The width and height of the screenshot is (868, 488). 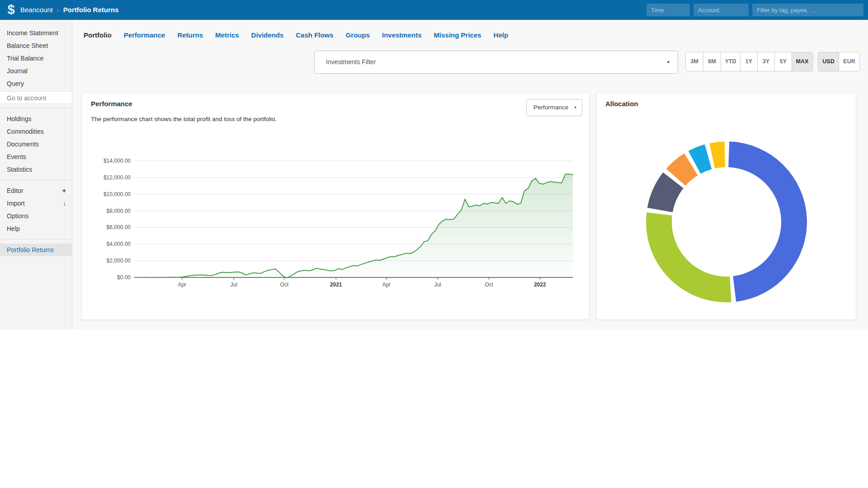 I want to click on sidebar-item-balance-sheet: Balance Sheet, so click(x=36, y=46).